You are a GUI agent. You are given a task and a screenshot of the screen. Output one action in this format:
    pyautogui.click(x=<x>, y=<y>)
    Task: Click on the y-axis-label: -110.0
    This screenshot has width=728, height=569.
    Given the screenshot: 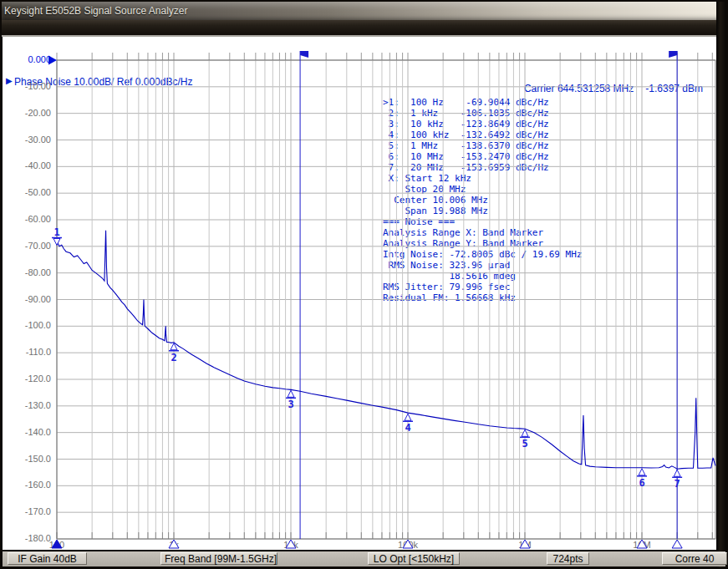 What is the action you would take?
    pyautogui.click(x=28, y=352)
    